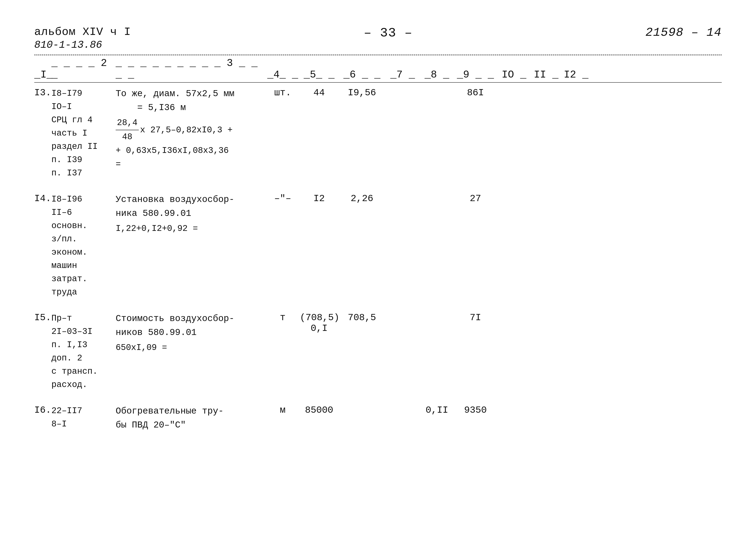 The width and height of the screenshot is (756, 538). I want to click on row-total: 27, so click(475, 198).